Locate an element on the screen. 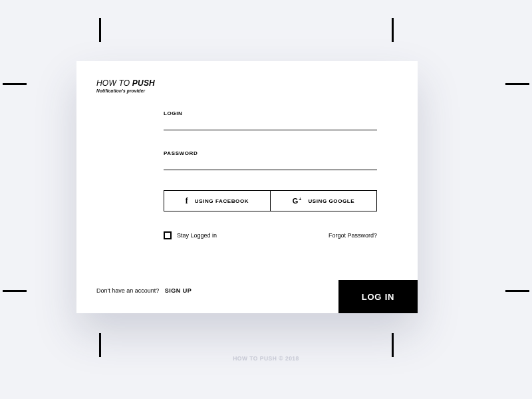 The image size is (532, 399). password-label: PASSWORD is located at coordinates (270, 153).